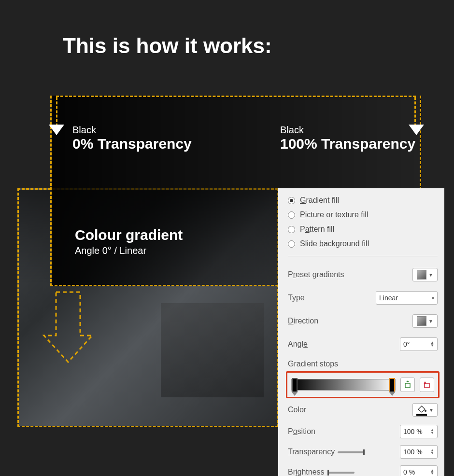  I want to click on gradient-stops-editor, so click(363, 385).